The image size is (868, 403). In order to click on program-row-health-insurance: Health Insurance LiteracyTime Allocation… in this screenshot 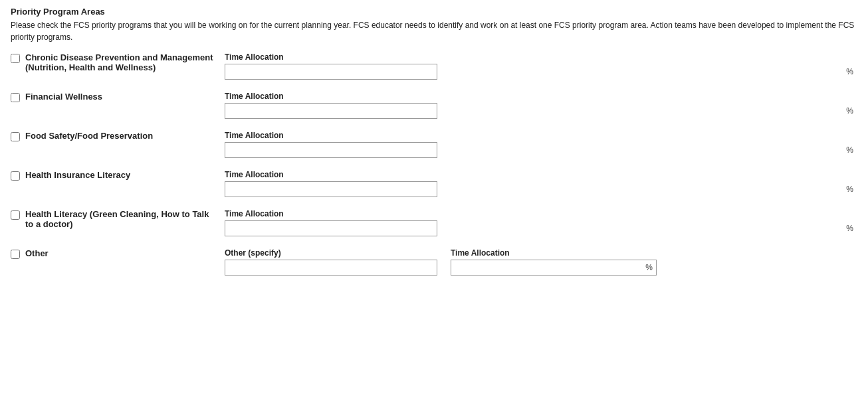, I will do `click(434, 183)`.